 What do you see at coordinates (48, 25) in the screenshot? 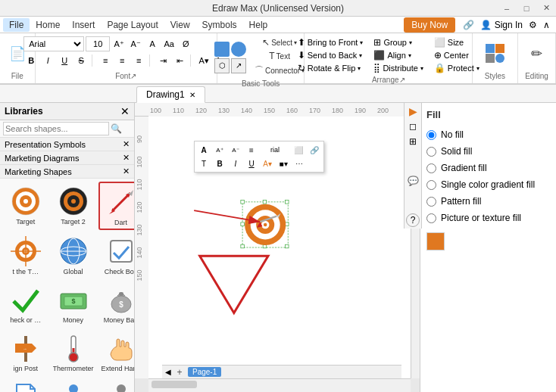
I see `menu-home: Home` at bounding box center [48, 25].